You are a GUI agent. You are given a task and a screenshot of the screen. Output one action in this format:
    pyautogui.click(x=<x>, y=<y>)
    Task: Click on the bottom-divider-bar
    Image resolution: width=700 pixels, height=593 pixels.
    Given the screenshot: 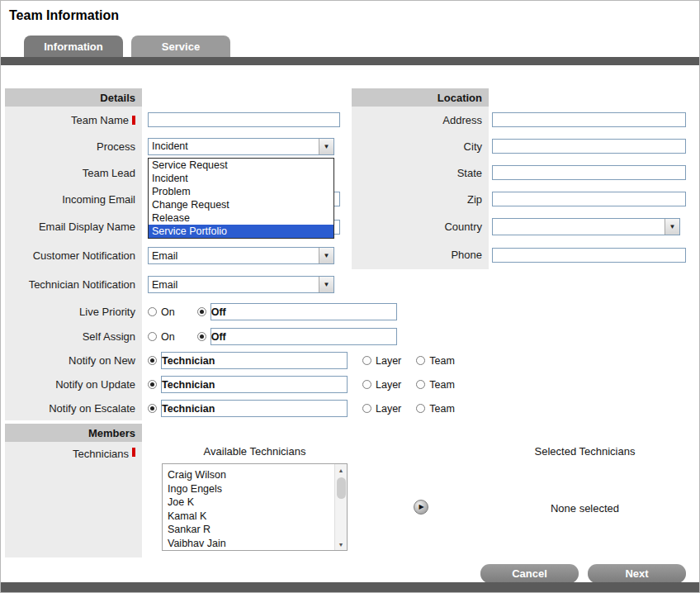 What is the action you would take?
    pyautogui.click(x=350, y=587)
    